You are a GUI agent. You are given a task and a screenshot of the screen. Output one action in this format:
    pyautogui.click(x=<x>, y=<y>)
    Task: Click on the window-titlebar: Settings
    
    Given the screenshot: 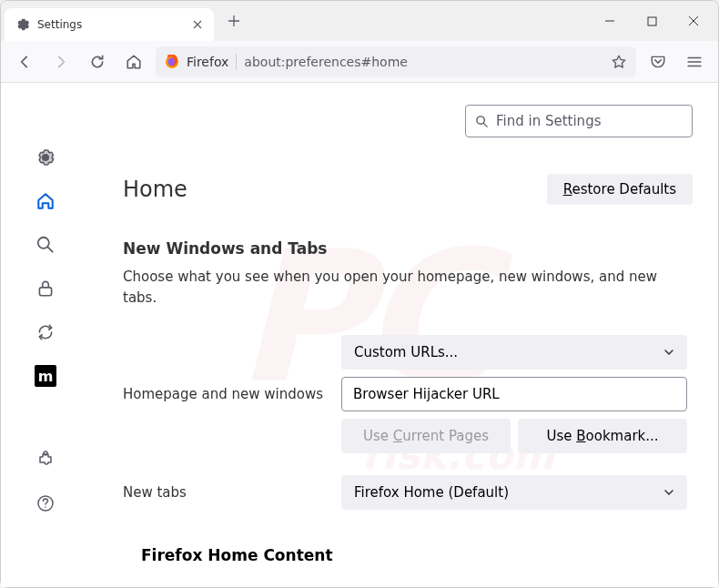 What is the action you would take?
    pyautogui.click(x=360, y=21)
    